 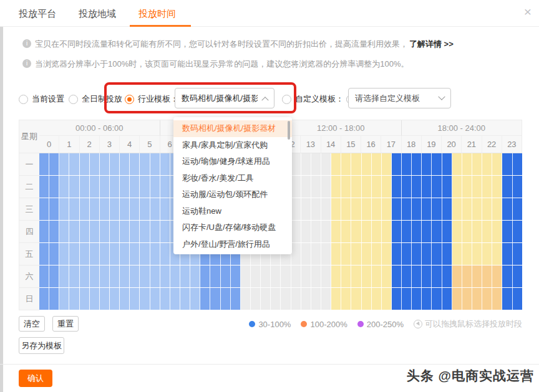 I want to click on radio-icon-checked, so click(x=130, y=100).